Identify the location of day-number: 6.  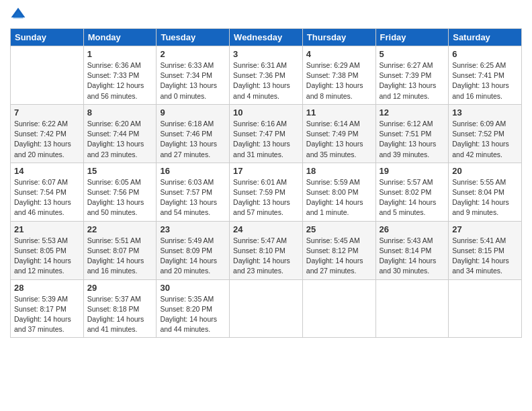
(485, 54).